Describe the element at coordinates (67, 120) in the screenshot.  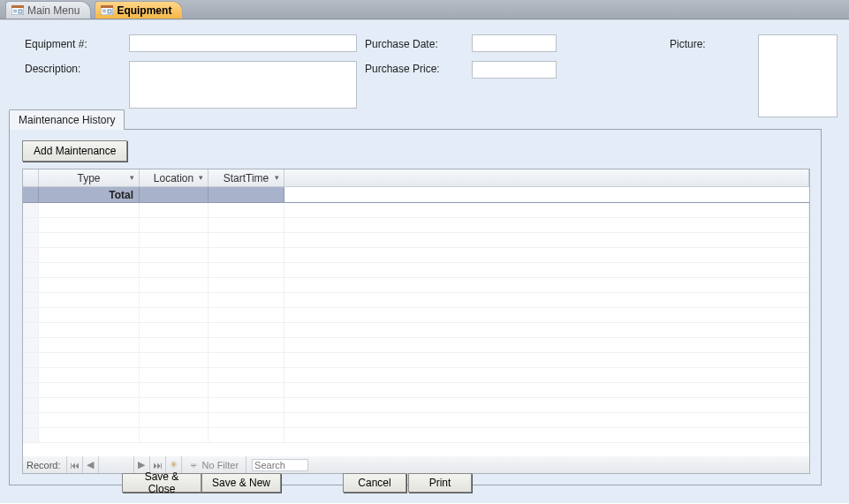
I see `tab-maintenance-history: Maintenance History` at that location.